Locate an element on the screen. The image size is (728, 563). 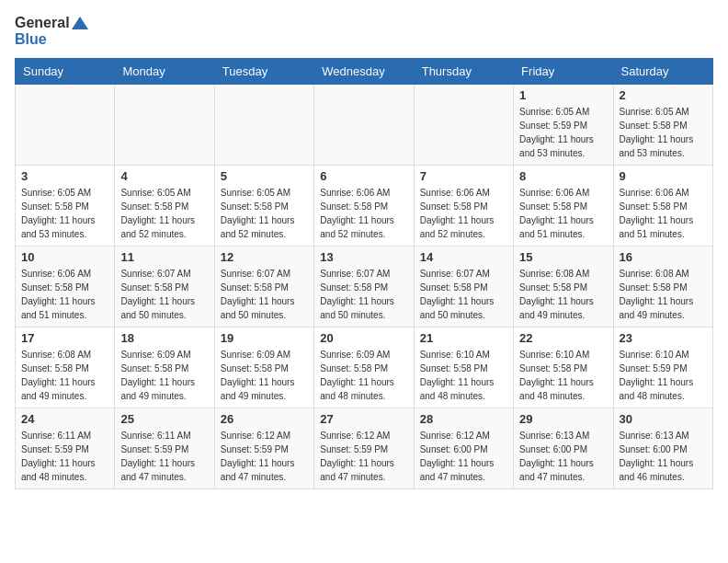
calendar-day-cell: 14Sunrise: 6:07 AM Sunset: 5:58 PM Dayli… is located at coordinates (463, 287).